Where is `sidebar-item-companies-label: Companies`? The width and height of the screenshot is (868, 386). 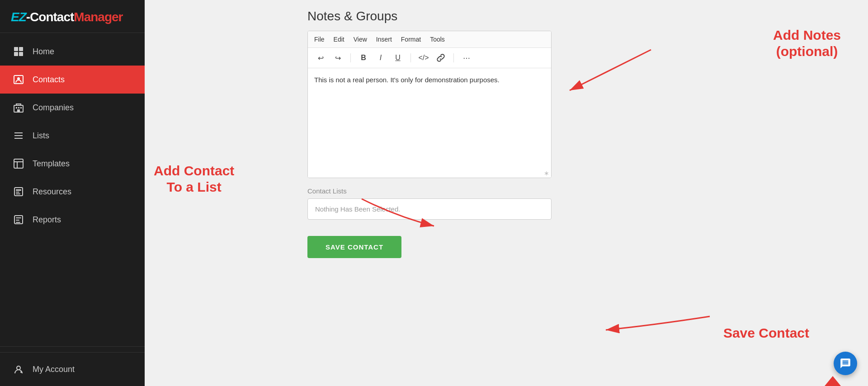
sidebar-item-companies-label: Companies is located at coordinates (53, 108).